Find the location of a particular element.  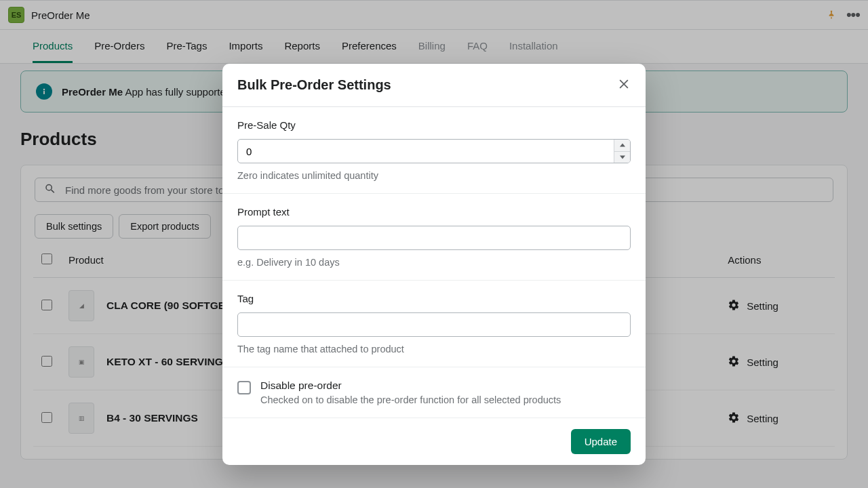

modal-title: Bulk Pre-Order Settings is located at coordinates (315, 85).